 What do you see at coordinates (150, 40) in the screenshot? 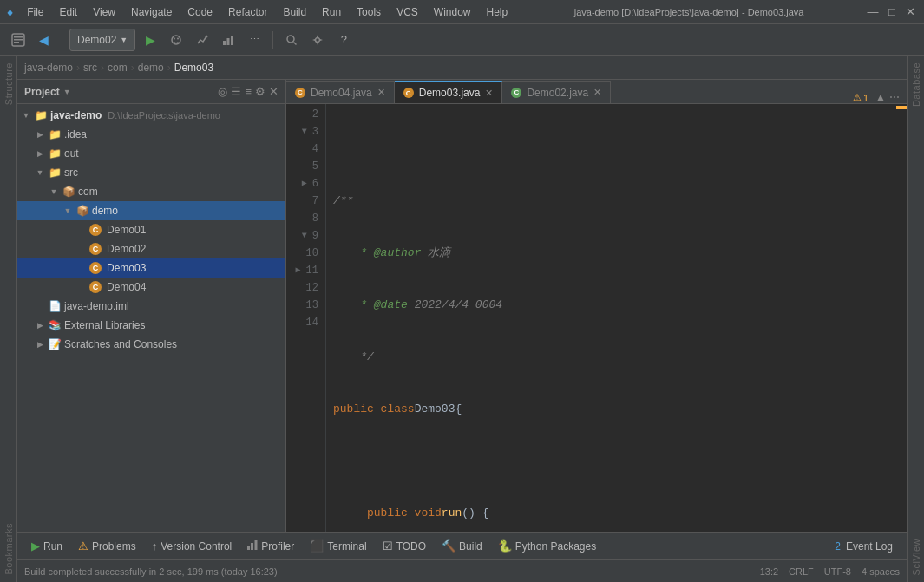
I see `run-button: ▶` at bounding box center [150, 40].